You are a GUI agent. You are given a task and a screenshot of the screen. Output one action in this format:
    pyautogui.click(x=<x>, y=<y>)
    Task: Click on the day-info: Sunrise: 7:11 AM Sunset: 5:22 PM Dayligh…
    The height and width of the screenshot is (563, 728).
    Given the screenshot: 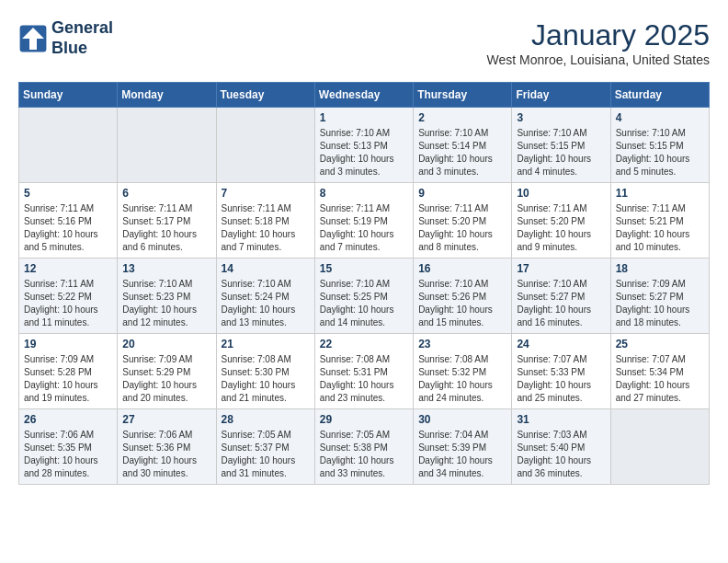 What is the action you would take?
    pyautogui.click(x=68, y=304)
    